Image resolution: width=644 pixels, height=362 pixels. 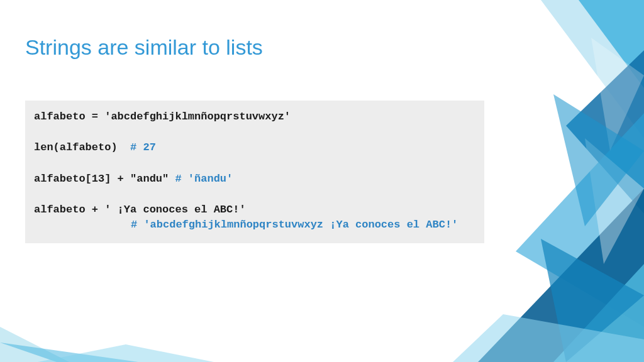 What do you see at coordinates (204, 178) in the screenshot?
I see `code-comment-3: # 'ñandu'` at bounding box center [204, 178].